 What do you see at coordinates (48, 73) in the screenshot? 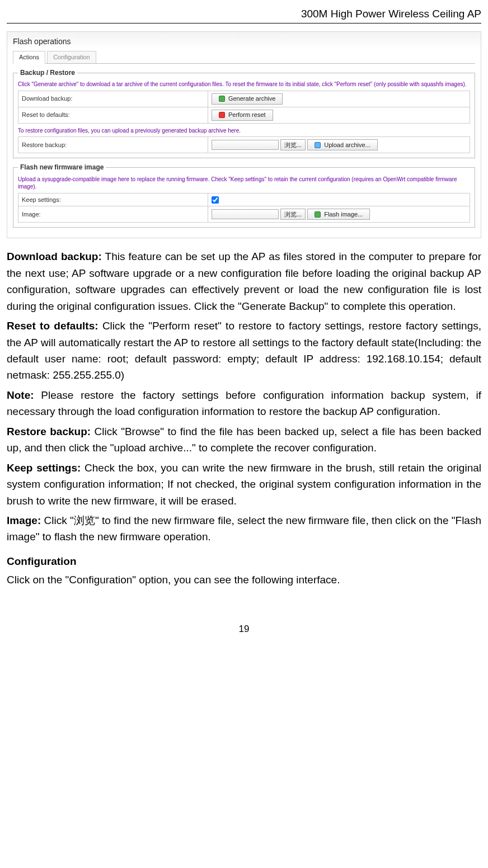
I see `backup-restore-legend: Backup / Restore` at bounding box center [48, 73].